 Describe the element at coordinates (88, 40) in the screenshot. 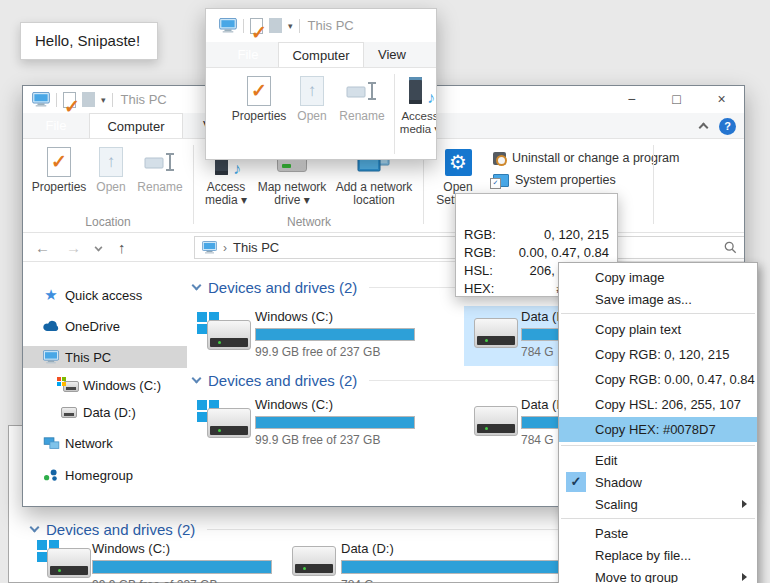

I see `note-text: Hello, Snipaste!` at that location.